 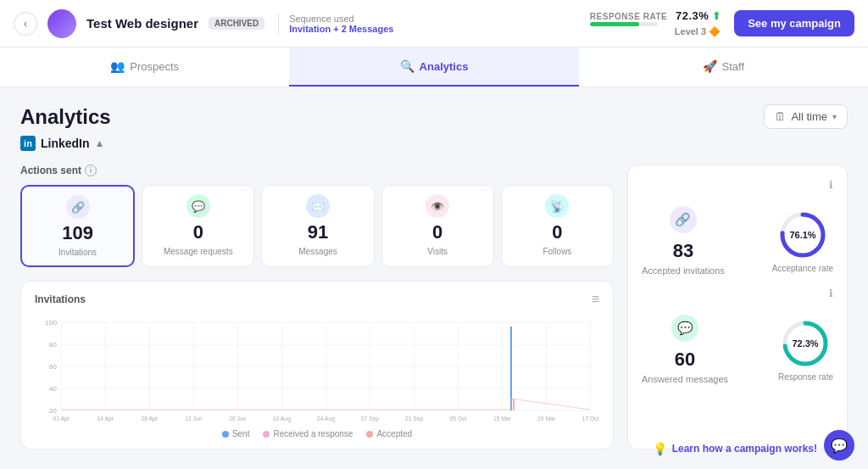 I want to click on linkedin-label: LinkedIn, so click(x=65, y=143).